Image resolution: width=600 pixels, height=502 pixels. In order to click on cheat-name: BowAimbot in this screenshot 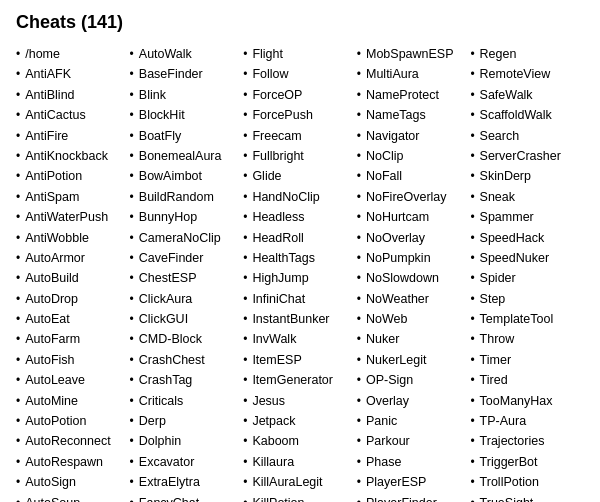, I will do `click(170, 176)`.